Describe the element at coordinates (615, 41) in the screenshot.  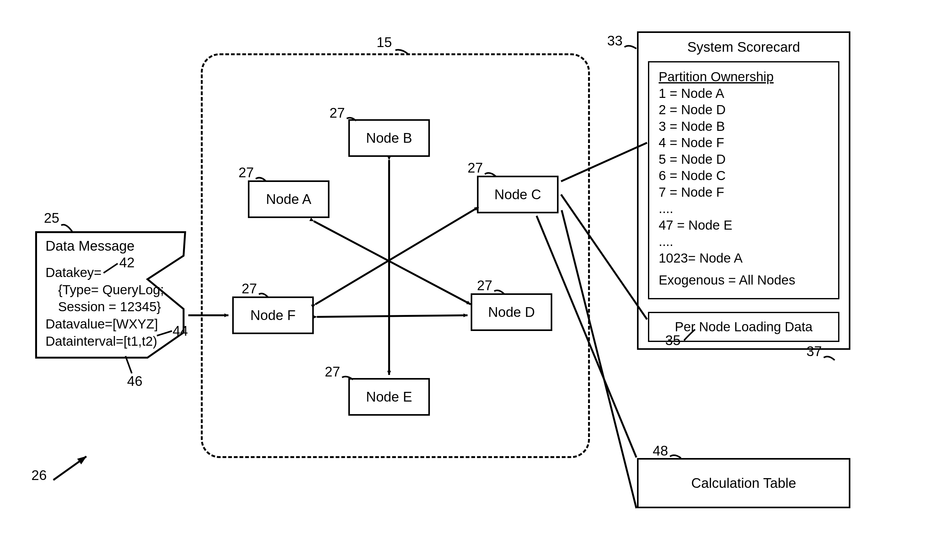
I see `ref-33: 33` at that location.